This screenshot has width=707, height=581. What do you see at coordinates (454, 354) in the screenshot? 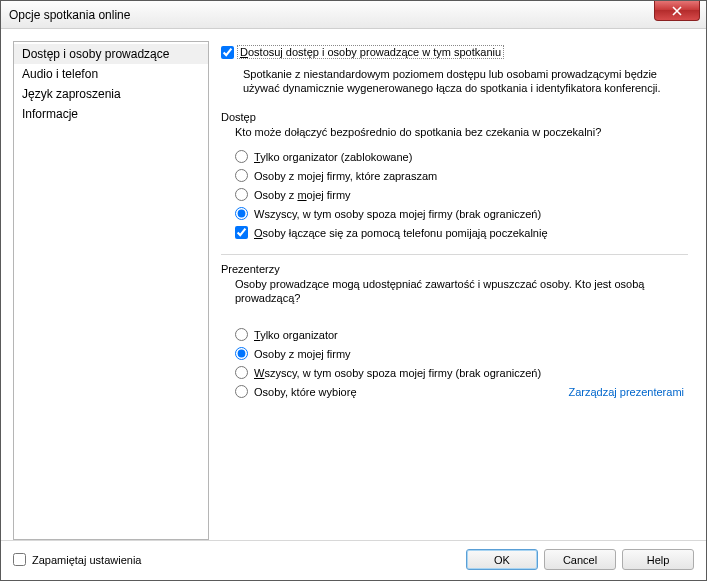
I see `presenters-radio-company-row: Osoby z mojej firmy` at bounding box center [454, 354].